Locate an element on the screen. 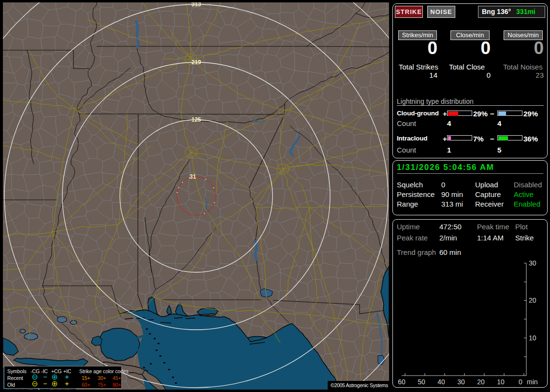 The image size is (550, 392). svg-text: 60 is located at coordinates (402, 382).